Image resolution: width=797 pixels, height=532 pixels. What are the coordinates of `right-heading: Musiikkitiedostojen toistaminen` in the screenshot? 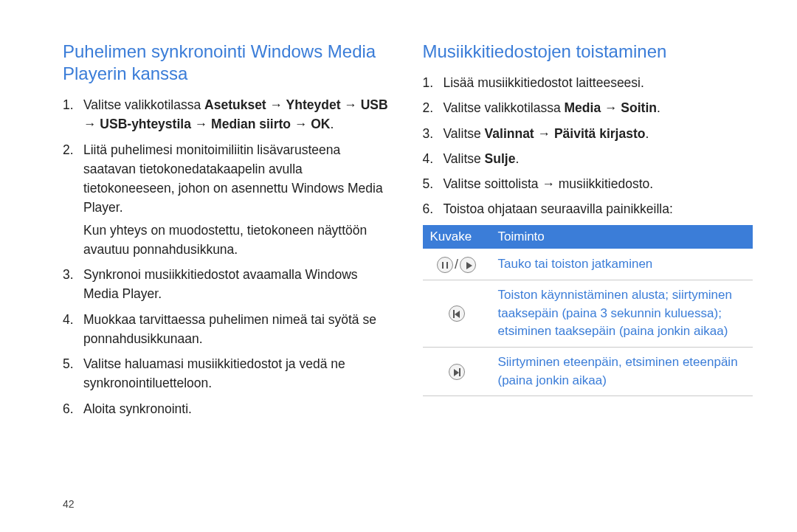 It's located at (588, 52).